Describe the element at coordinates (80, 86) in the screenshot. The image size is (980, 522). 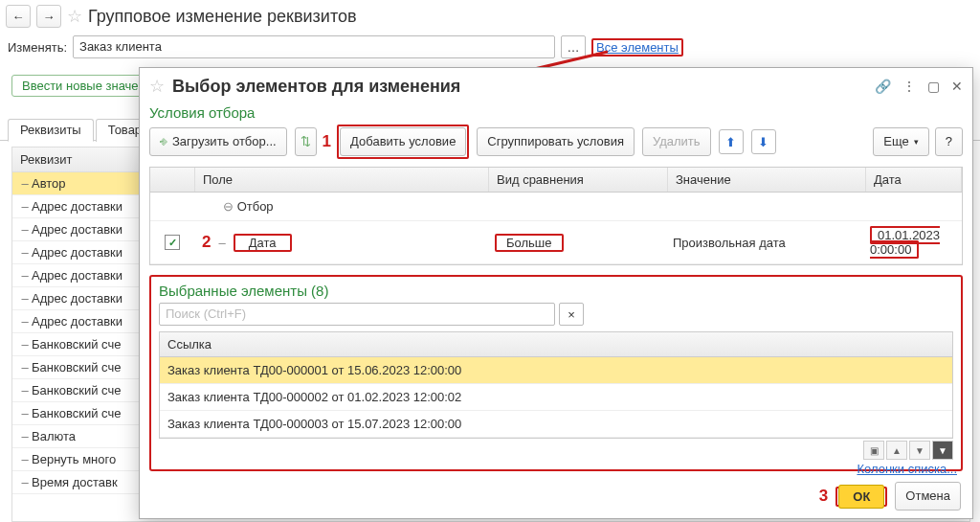
I see `enter-new-values-button: Ввести новые значе` at that location.